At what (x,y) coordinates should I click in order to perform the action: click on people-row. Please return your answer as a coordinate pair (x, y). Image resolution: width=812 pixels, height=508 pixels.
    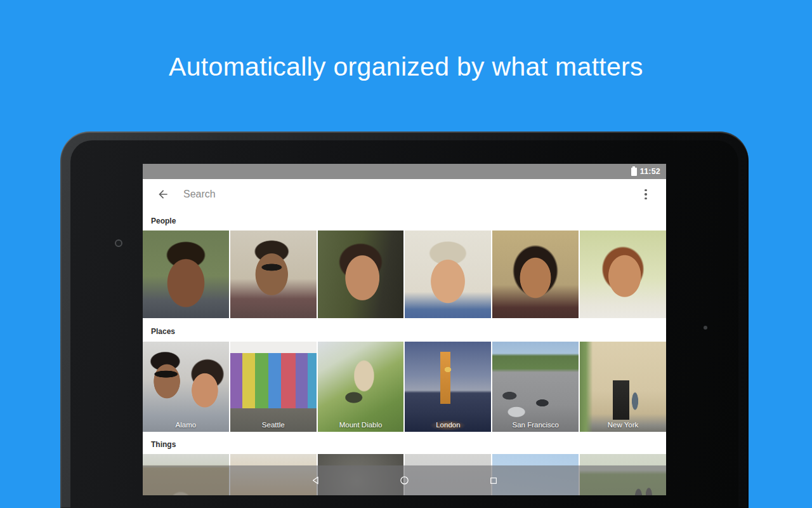
    Looking at the image, I should click on (405, 274).